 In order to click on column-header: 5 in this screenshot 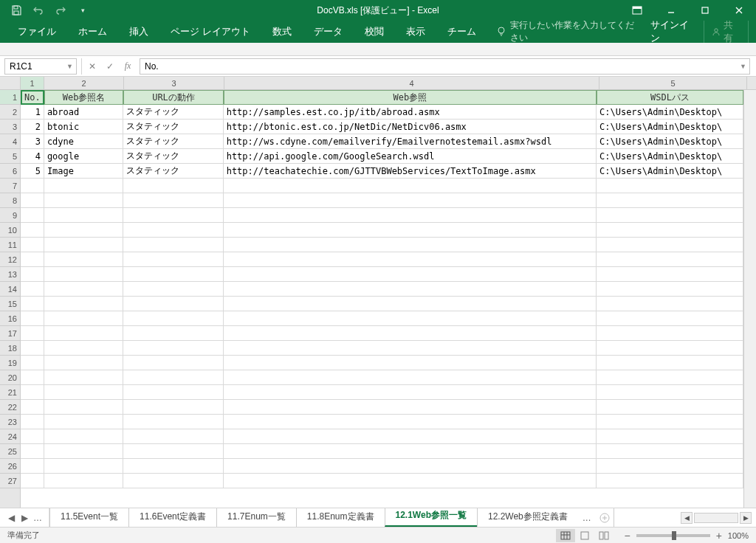, I will do `click(673, 83)`.